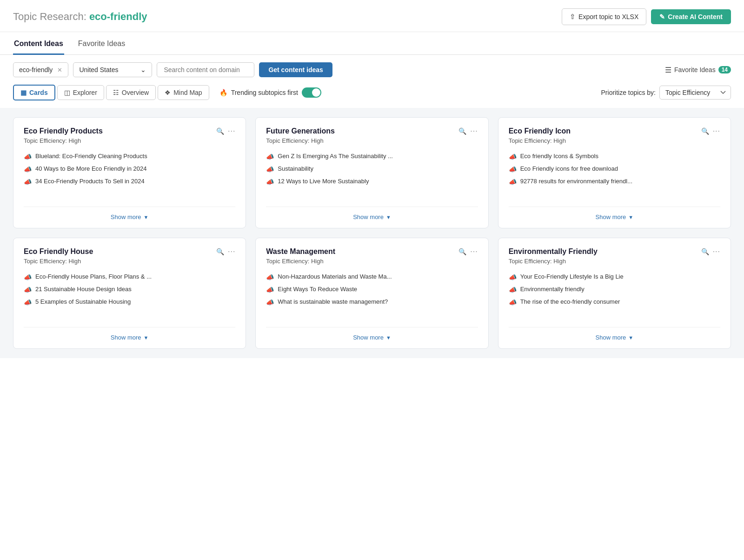  Describe the element at coordinates (129, 156) in the screenshot. I see `list-item: 📣Blueland: Eco-Friendly Cleaning Product…` at that location.